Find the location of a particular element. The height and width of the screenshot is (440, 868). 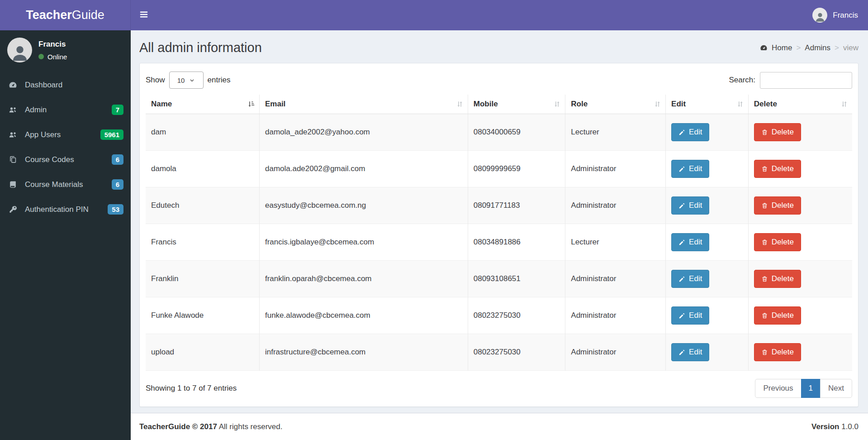

sidebar-item-course-materials: Course Materials 6 is located at coordinates (65, 185).